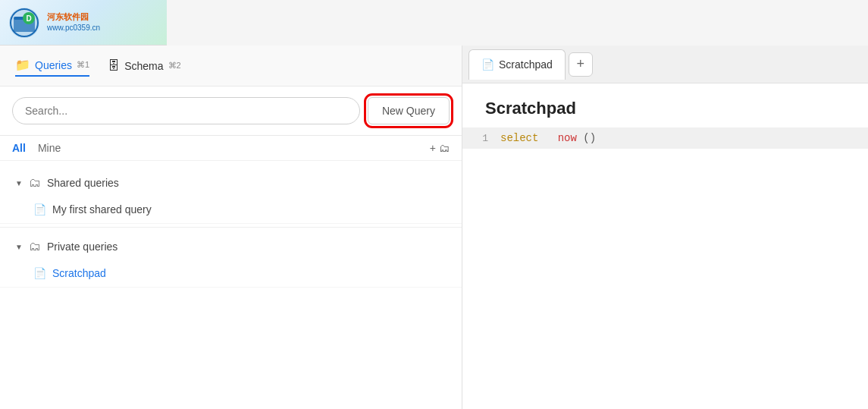  I want to click on private-queries-label: Private queries, so click(82, 247).